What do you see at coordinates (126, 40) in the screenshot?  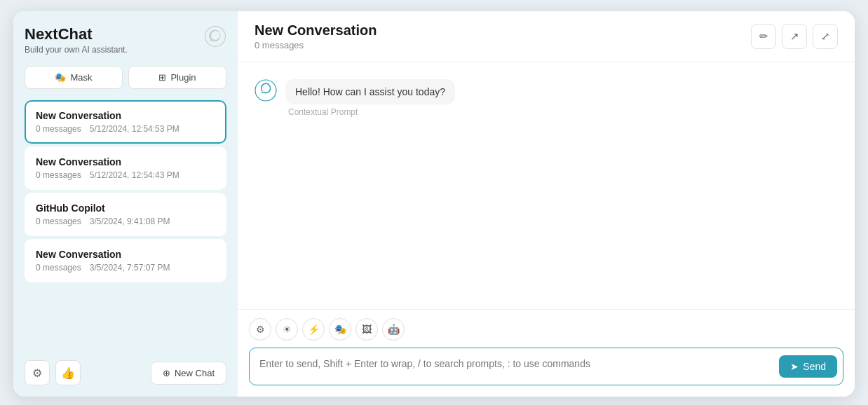 I see `sidebar-header: NextChat Build your own AI assistant.` at bounding box center [126, 40].